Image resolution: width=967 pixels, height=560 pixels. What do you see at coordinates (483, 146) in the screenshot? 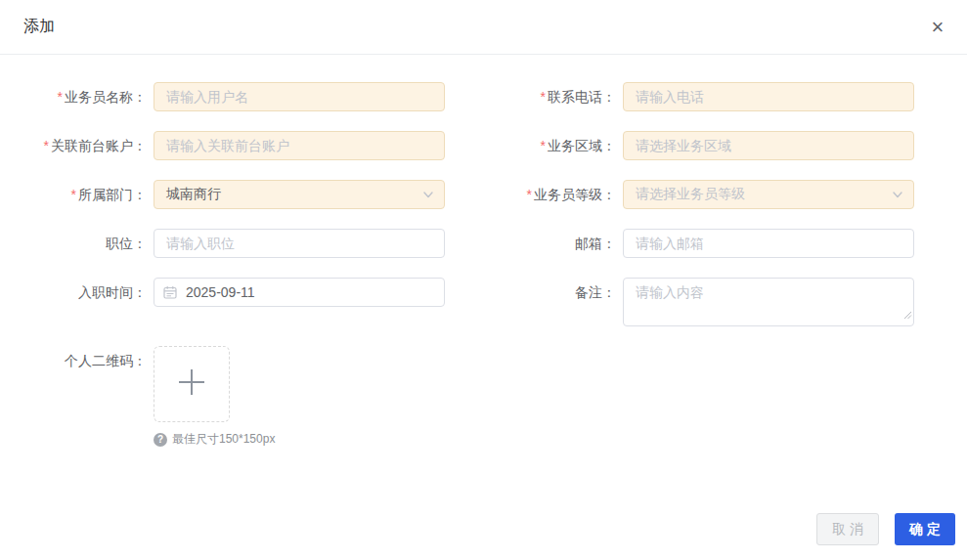
I see `form-row-2: *关联前台账户： *业务区域：` at bounding box center [483, 146].